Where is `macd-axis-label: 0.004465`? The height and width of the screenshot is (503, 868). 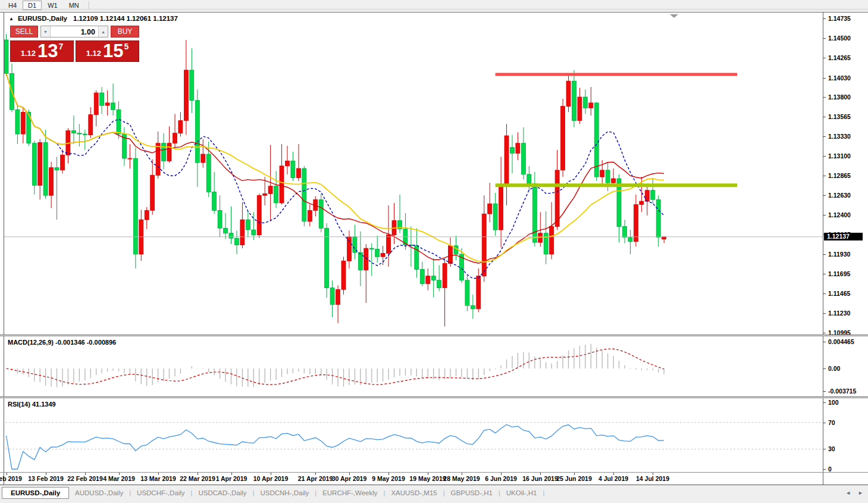 macd-axis-label: 0.004465 is located at coordinates (841, 342).